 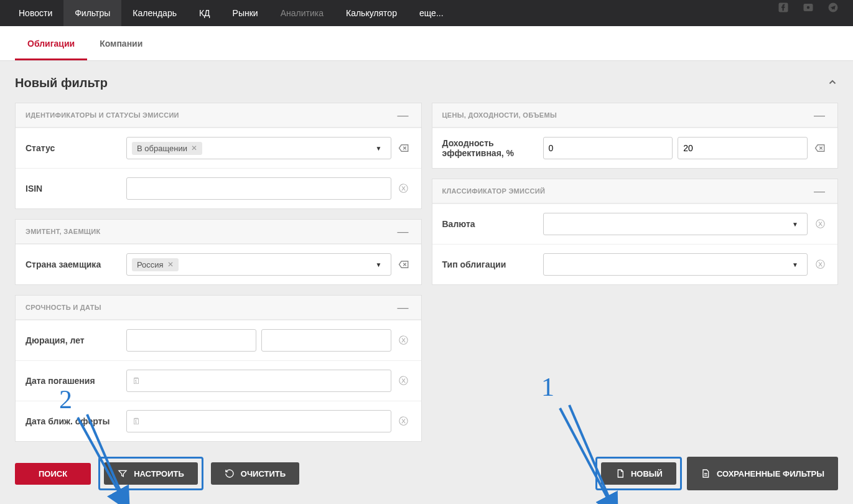 I want to click on yield-label: Доходность эффективная, %, so click(x=489, y=148).